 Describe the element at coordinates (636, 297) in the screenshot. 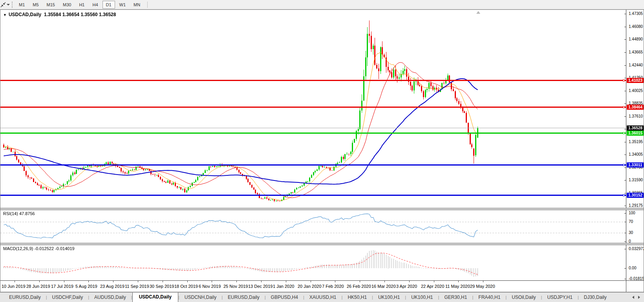

I see `tab-scroll-controls` at that location.